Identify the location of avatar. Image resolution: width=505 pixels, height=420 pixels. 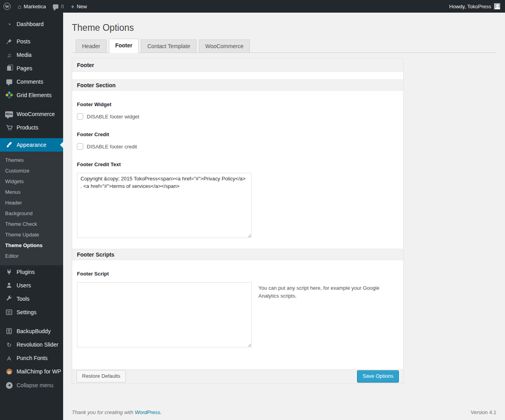
(497, 6).